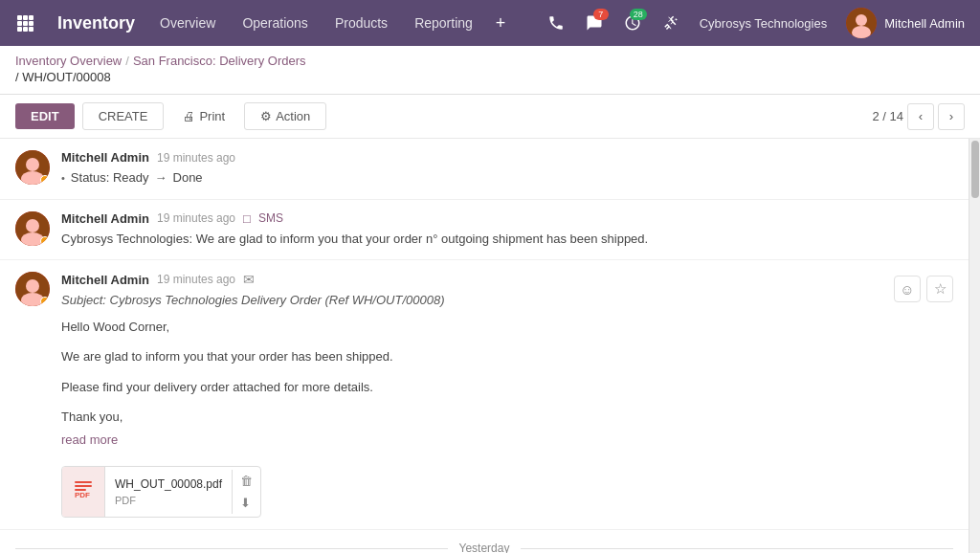  I want to click on breadcrumb-bar: Inventory Overview / San Francisco: Deli…, so click(490, 71).